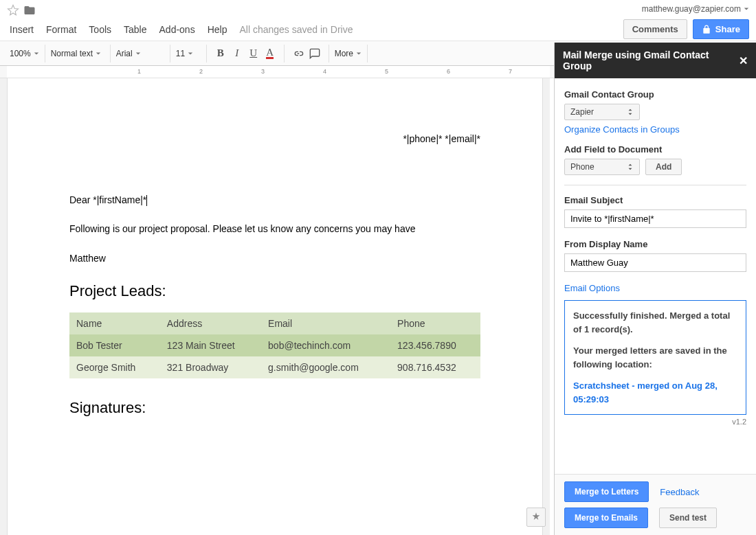 The image size is (756, 535). I want to click on merge-emails-button: Merge to Emails, so click(606, 518).